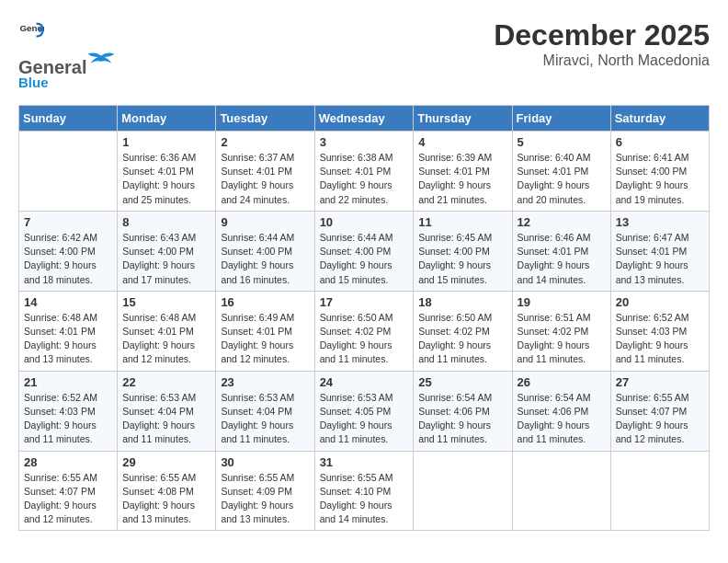 Image resolution: width=728 pixels, height=563 pixels. I want to click on day-info: Sunrise: 6:51 AMSunset: 4:02 PMDaylight:…, so click(562, 339).